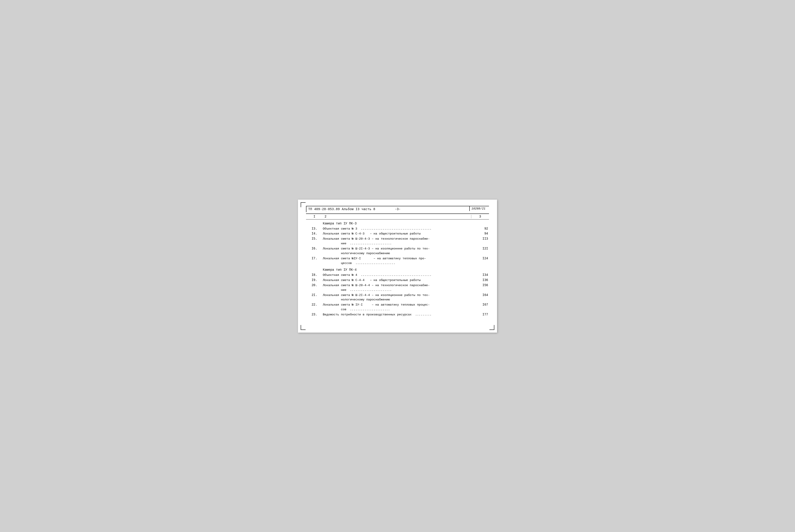 The image size is (795, 532). Describe the element at coordinates (406, 270) in the screenshot. I see `section-title-6: Камера тип IУ ПК-4` at that location.